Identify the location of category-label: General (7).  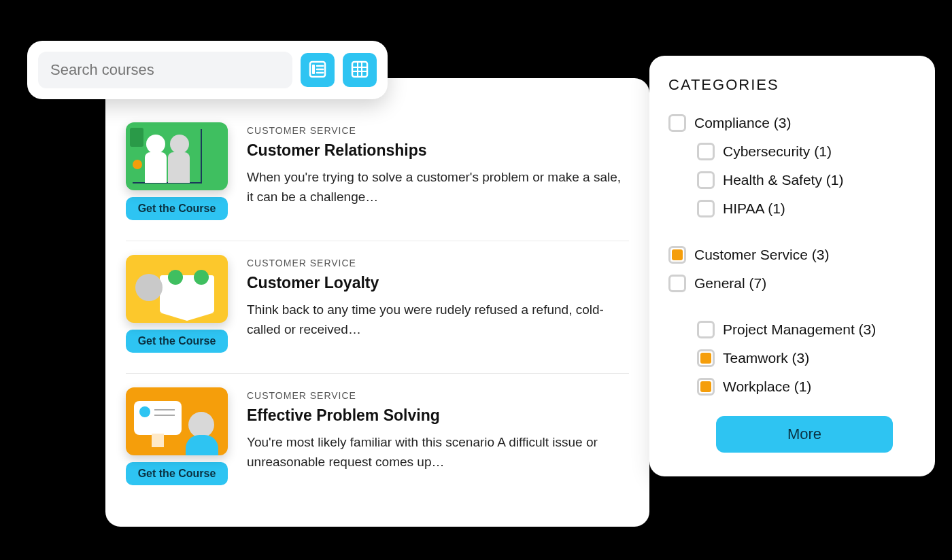
(730, 283).